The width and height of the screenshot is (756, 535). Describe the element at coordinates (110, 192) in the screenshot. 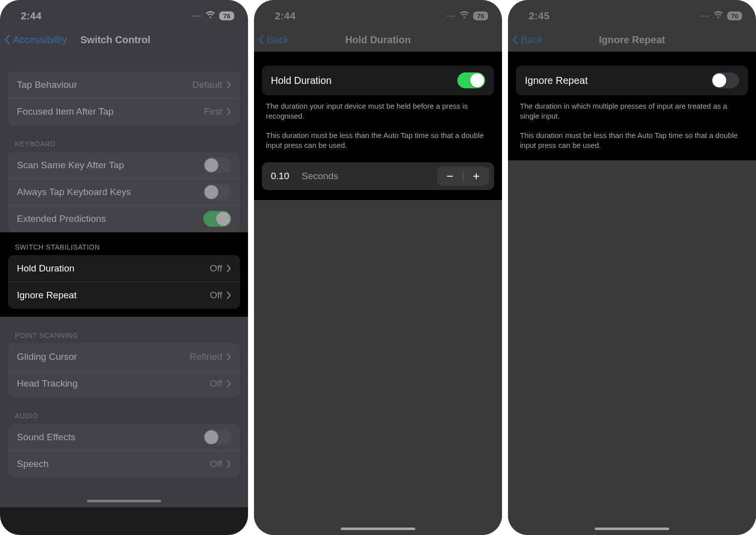

I see `cell-label: Always Tap Keyboard Keys` at that location.